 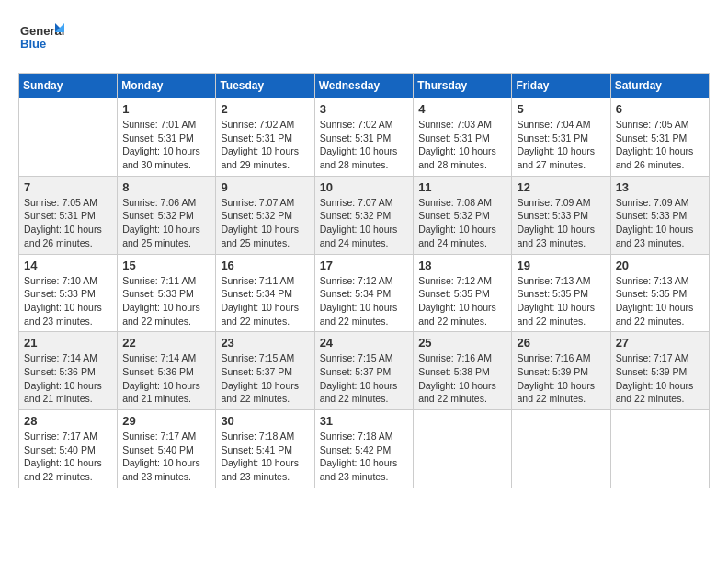 What do you see at coordinates (364, 372) in the screenshot?
I see `calendar-week-row: 21Sunrise: 7:14 AM Sunset: 5:36 PM Dayli…` at bounding box center [364, 372].